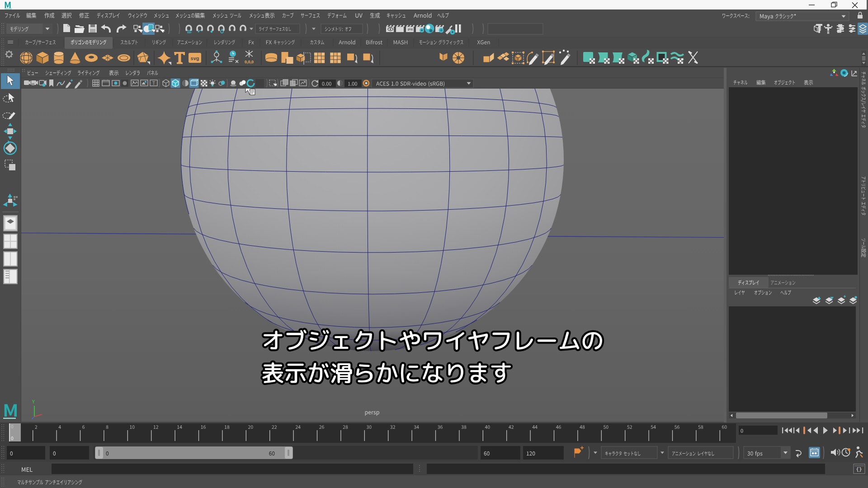  What do you see at coordinates (410, 30) in the screenshot?
I see `svg-text: IPR` at bounding box center [410, 30].